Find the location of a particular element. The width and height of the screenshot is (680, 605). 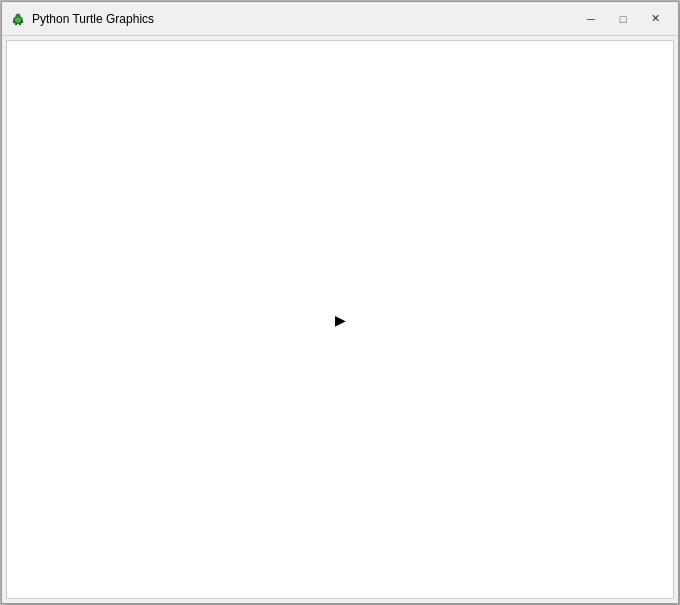

minimize-button: ─ is located at coordinates (591, 19).